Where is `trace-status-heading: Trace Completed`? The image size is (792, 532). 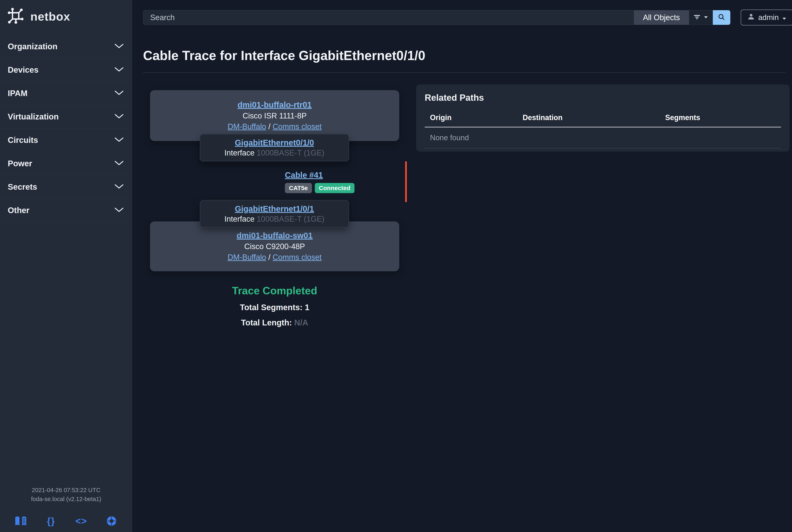 trace-status-heading: Trace Completed is located at coordinates (275, 291).